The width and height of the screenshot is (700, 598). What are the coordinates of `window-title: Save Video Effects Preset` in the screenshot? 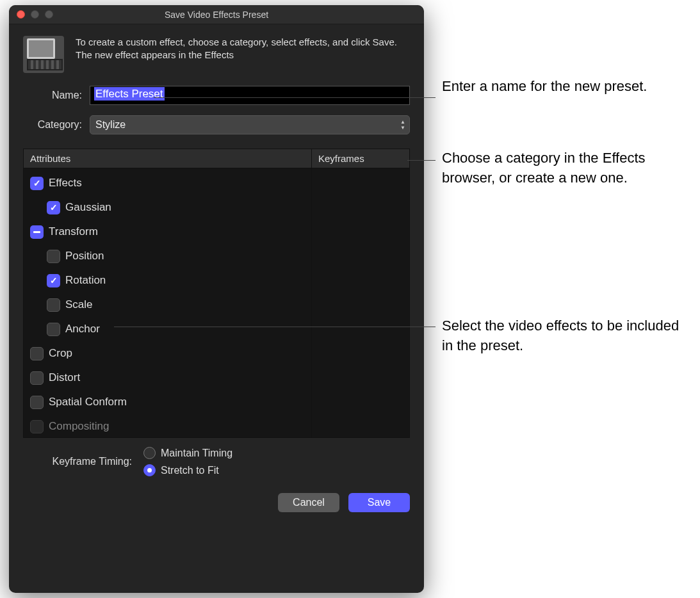 It's located at (216, 15).